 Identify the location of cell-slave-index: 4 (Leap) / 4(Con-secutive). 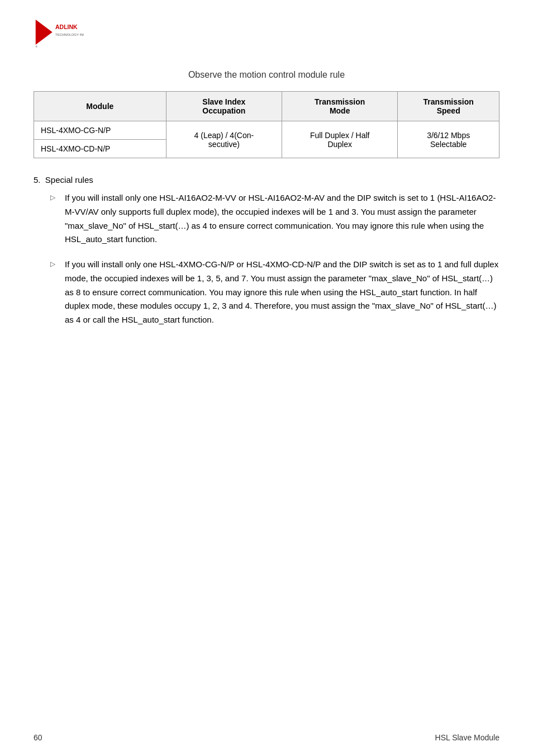
(223, 140).